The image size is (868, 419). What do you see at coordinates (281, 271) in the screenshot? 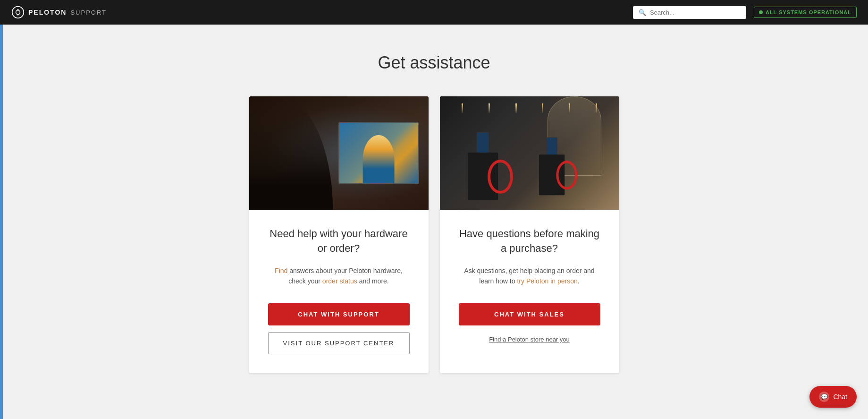
I see `support-desc-find: Find` at bounding box center [281, 271].